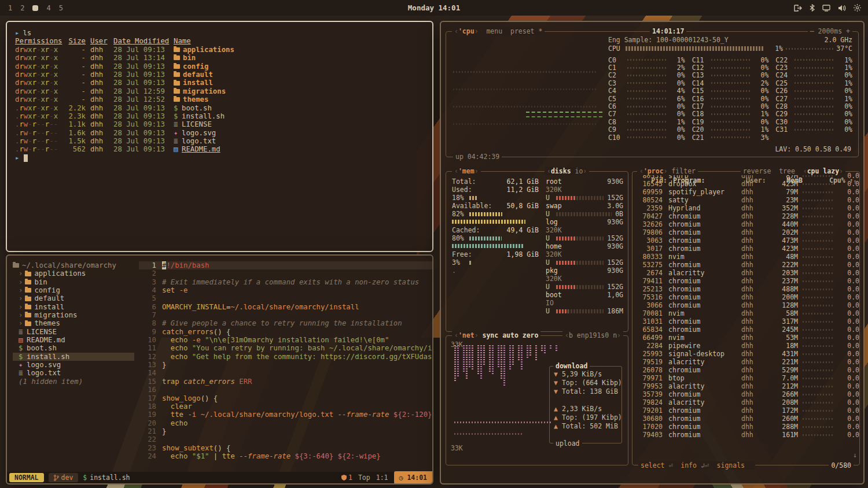  Describe the element at coordinates (286, 340) in the screenshot. I see `code-line-10: 10 echo -e "\n\e[31mOmarchy installation…` at that location.